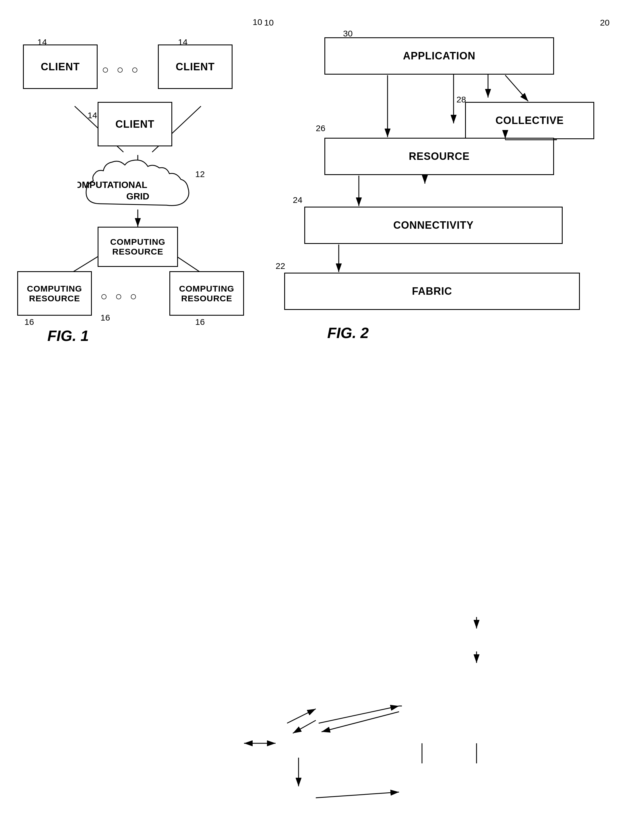  Describe the element at coordinates (137, 247) in the screenshot. I see `computing-resource-center-label: COMPUTINGRESOURCE` at that location.